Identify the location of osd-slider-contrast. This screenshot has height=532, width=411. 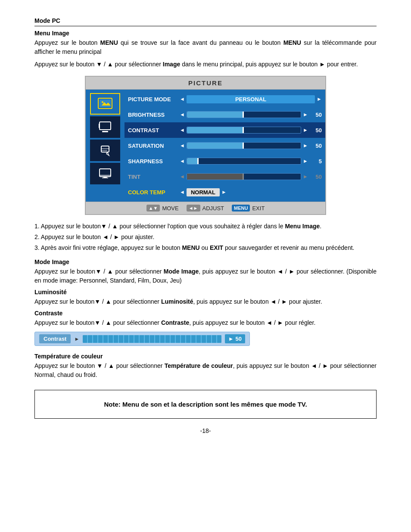
(244, 130).